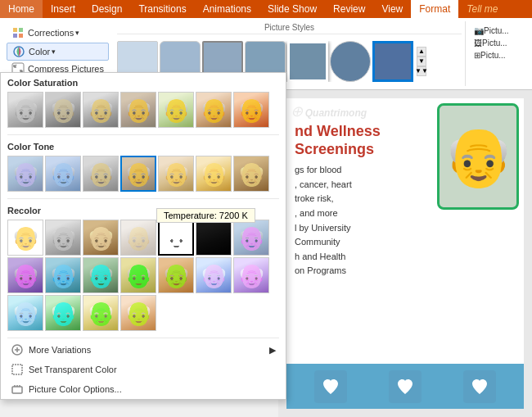 The width and height of the screenshot is (532, 417). What do you see at coordinates (435, 9) in the screenshot?
I see `nav-format: Format` at bounding box center [435, 9].